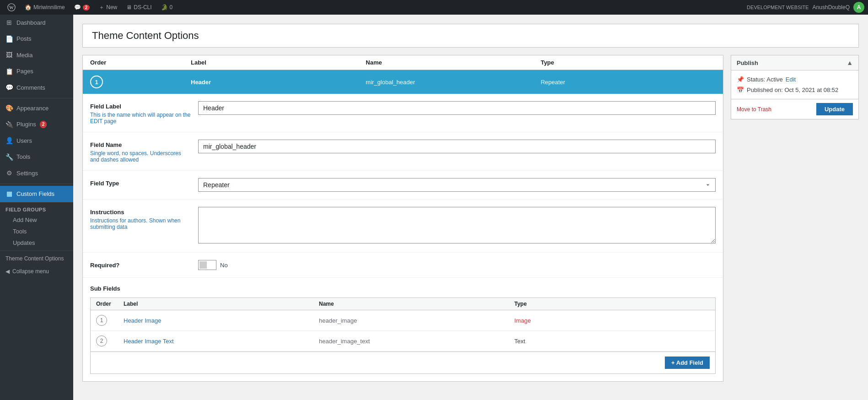 Image resolution: width=868 pixels, height=400 pixels. Describe the element at coordinates (24, 39) in the screenshot. I see `sidebar-label-posts: Posts` at that location.